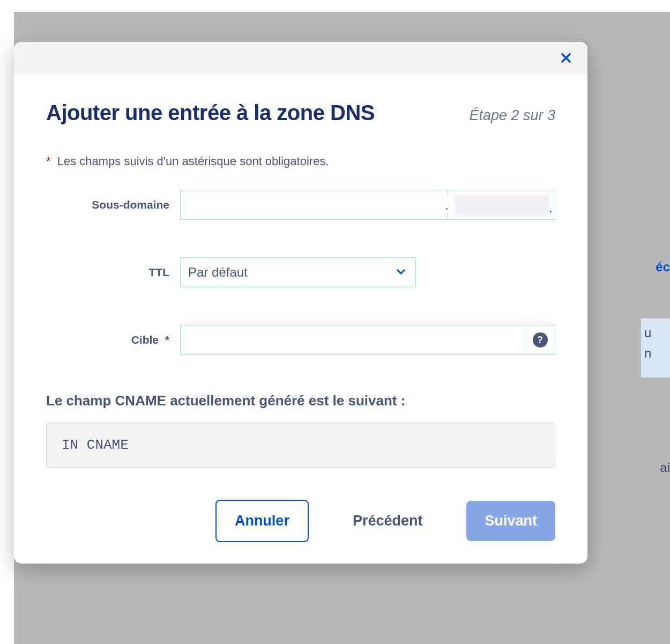 This screenshot has width=670, height=644. What do you see at coordinates (262, 521) in the screenshot?
I see `cancel-button: Annuler` at bounding box center [262, 521].